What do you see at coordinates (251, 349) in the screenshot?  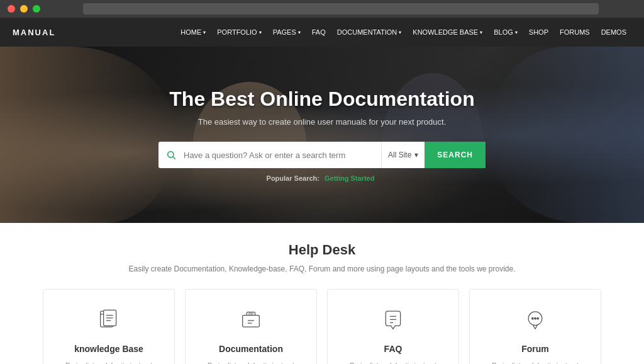 I see `documentation-title: Documentation` at bounding box center [251, 349].